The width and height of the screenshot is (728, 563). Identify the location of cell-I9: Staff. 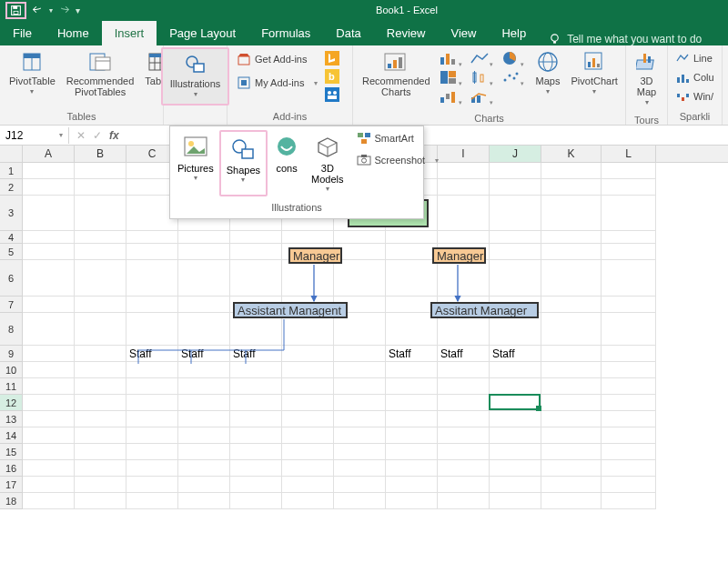
(464, 354).